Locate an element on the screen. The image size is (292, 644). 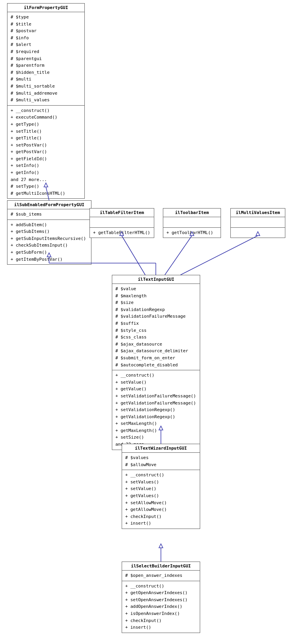
class-ilTextInputGUI: ilTextInputGUI # $value # $maxlength # $… is located at coordinates (156, 362).